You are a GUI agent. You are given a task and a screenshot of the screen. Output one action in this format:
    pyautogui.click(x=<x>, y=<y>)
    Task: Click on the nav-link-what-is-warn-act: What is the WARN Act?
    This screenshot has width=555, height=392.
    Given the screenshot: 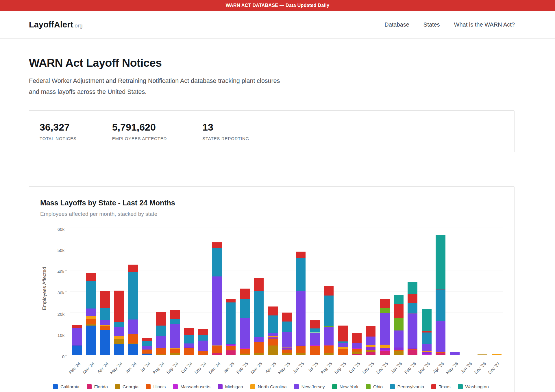 What is the action you would take?
    pyautogui.click(x=484, y=25)
    